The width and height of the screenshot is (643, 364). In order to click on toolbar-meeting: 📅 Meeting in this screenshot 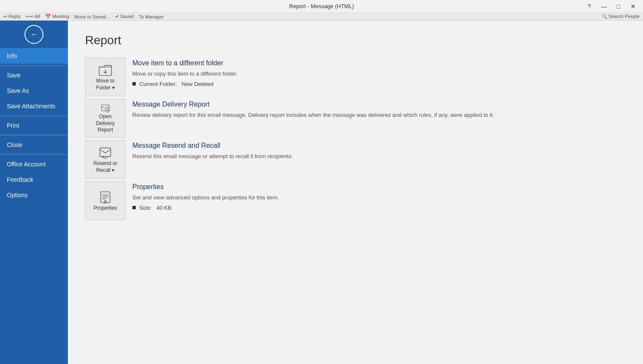, I will do `click(57, 16)`.